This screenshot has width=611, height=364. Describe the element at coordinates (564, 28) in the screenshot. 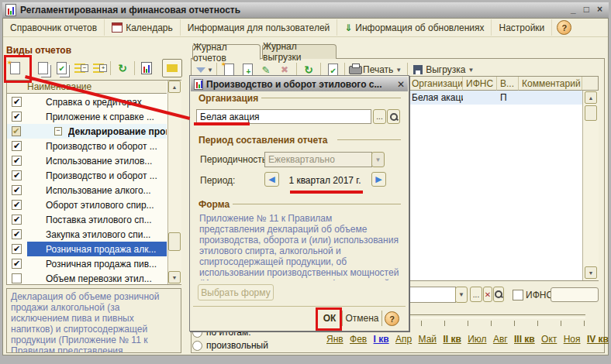

I see `help-icon: ?` at that location.